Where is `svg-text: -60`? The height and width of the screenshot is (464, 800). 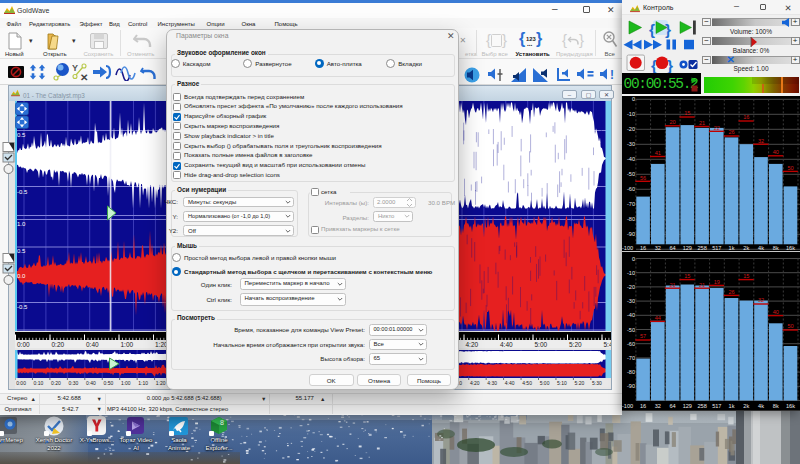 svg-text: -60 is located at coordinates (631, 344).